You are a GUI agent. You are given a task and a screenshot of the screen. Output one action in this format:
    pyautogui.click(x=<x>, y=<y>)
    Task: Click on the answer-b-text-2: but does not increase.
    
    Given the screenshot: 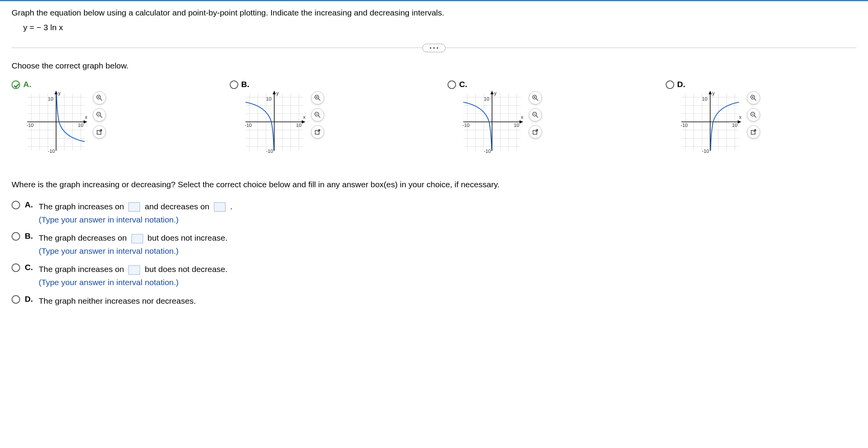 What is the action you would take?
    pyautogui.click(x=187, y=238)
    